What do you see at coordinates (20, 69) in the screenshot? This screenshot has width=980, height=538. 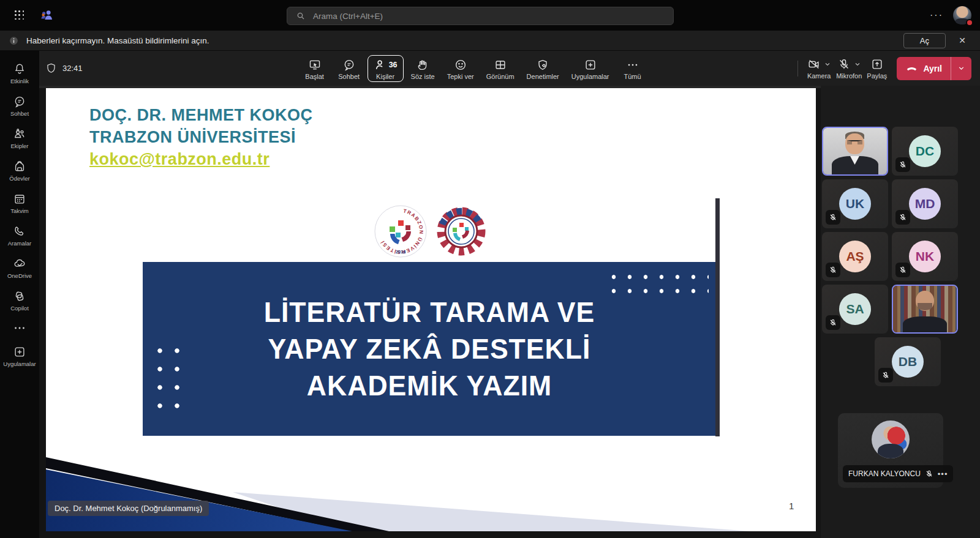 I see `bell-icon` at bounding box center [20, 69].